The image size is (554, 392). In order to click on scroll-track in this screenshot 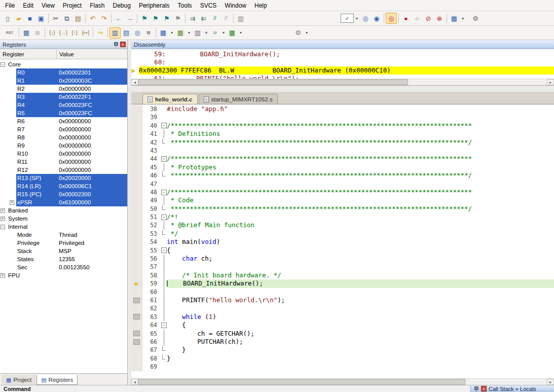, I will do `click(343, 82)`.